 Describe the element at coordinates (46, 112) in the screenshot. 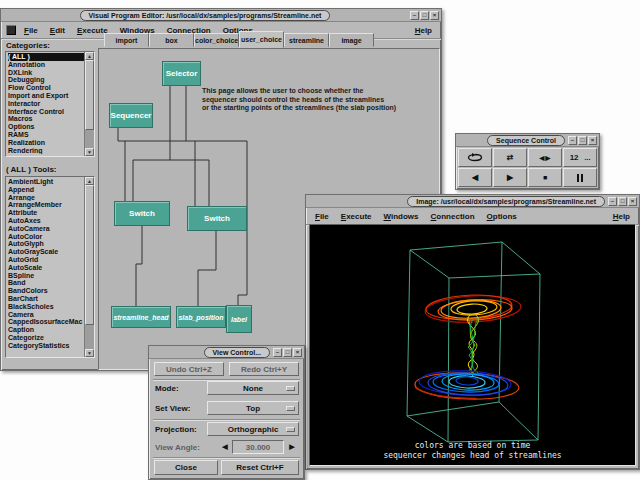

I see `category-item: Interface Control` at that location.